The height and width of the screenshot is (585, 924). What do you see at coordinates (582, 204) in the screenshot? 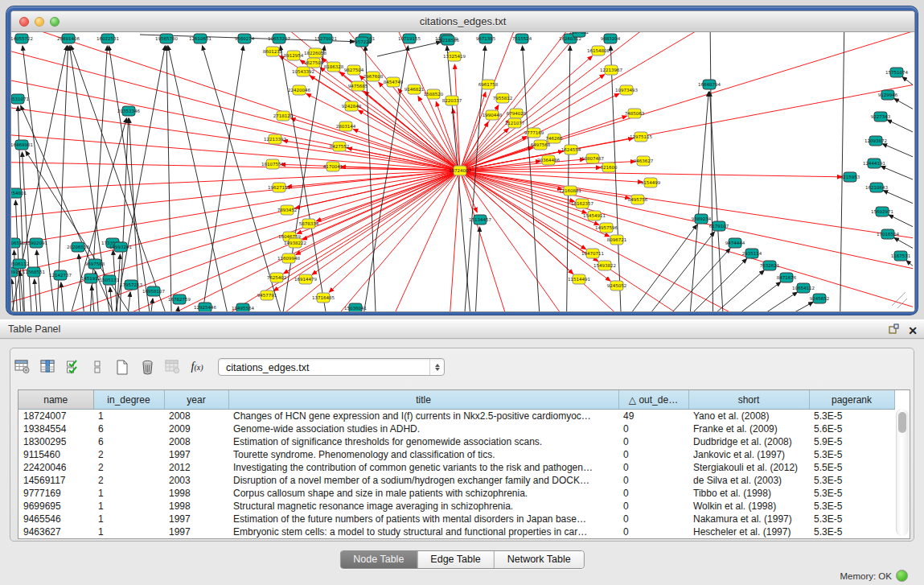
I see `graph-node: 16162357` at bounding box center [582, 204].